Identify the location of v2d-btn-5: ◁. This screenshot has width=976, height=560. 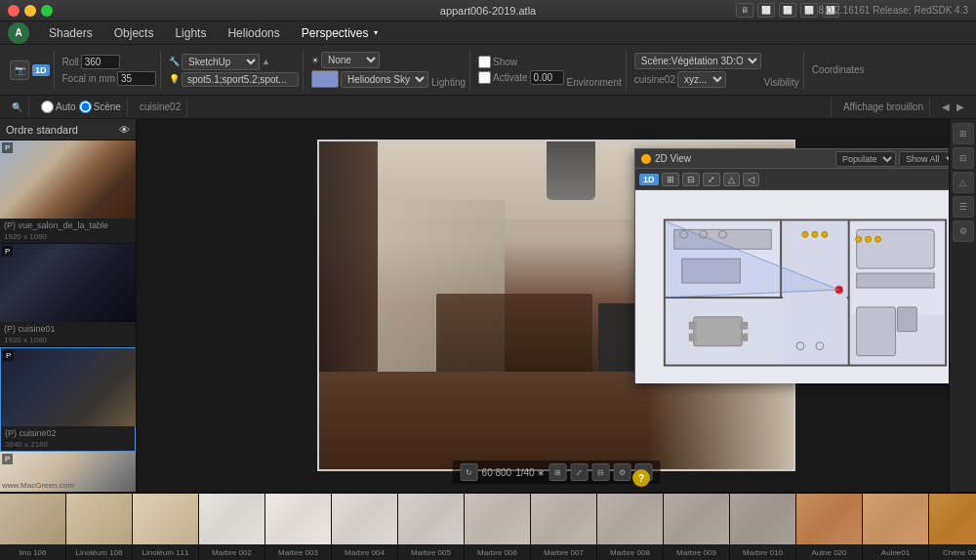
(752, 180).